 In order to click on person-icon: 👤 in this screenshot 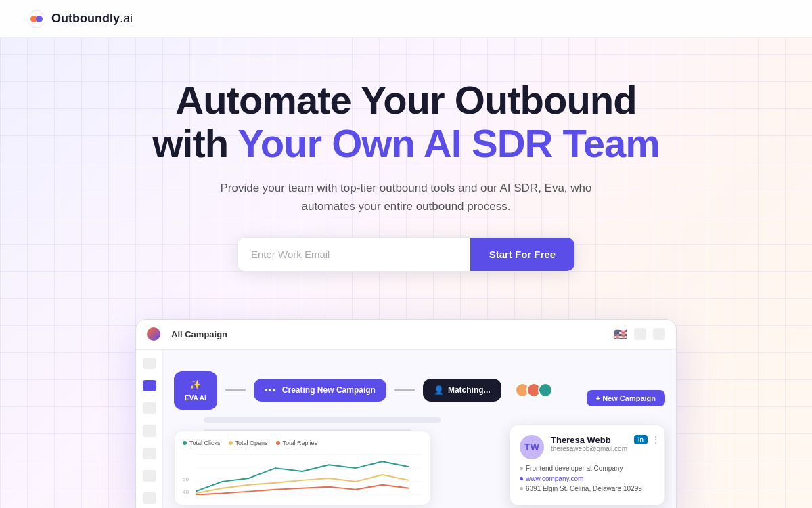, I will do `click(438, 390)`.